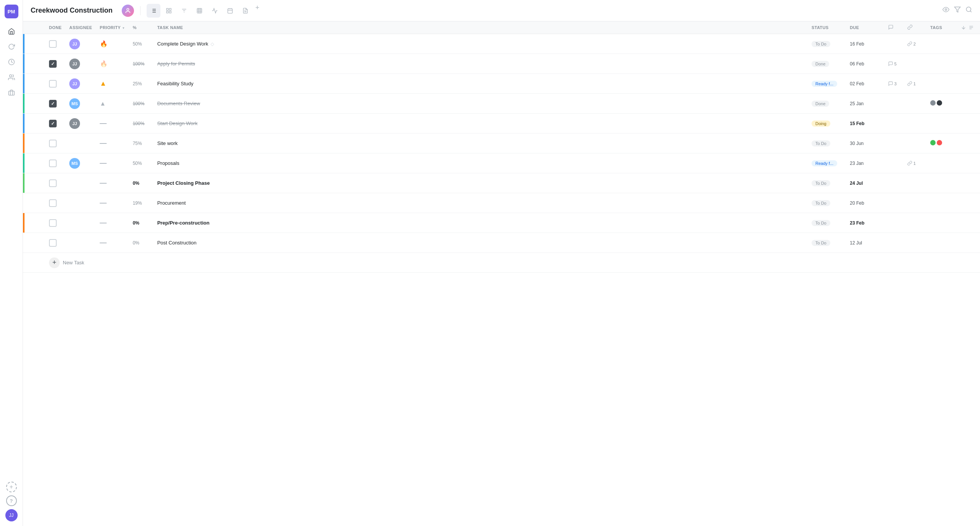  Describe the element at coordinates (154, 11) in the screenshot. I see `tab-list` at that location.